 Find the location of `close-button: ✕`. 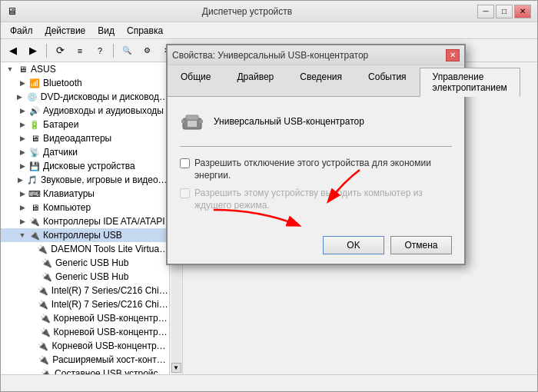

close-button: ✕ is located at coordinates (523, 12).